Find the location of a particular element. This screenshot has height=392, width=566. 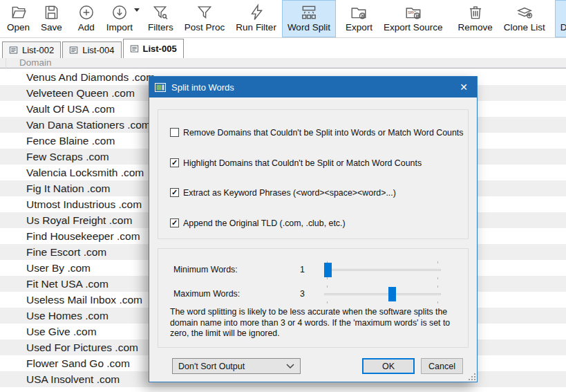

toolbar: Open Save Add Import is located at coordinates (283, 19).